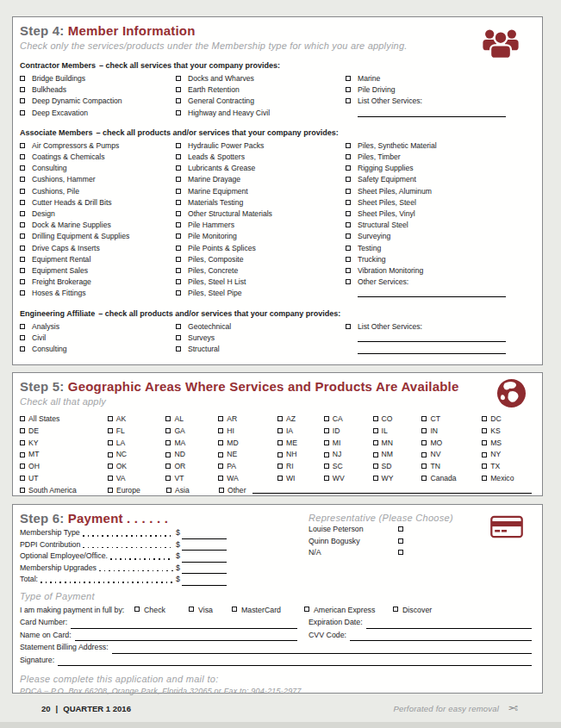 The height and width of the screenshot is (728, 561). Describe the element at coordinates (64, 432) in the screenshot. I see `state-checkbox-item: DE` at that location.